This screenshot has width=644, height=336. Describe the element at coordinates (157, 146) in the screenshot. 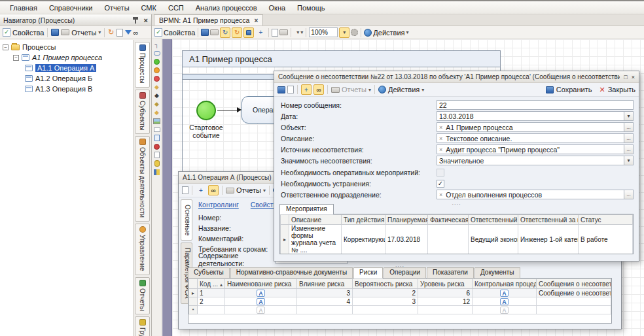

I see `timer-tool-icon` at that location.